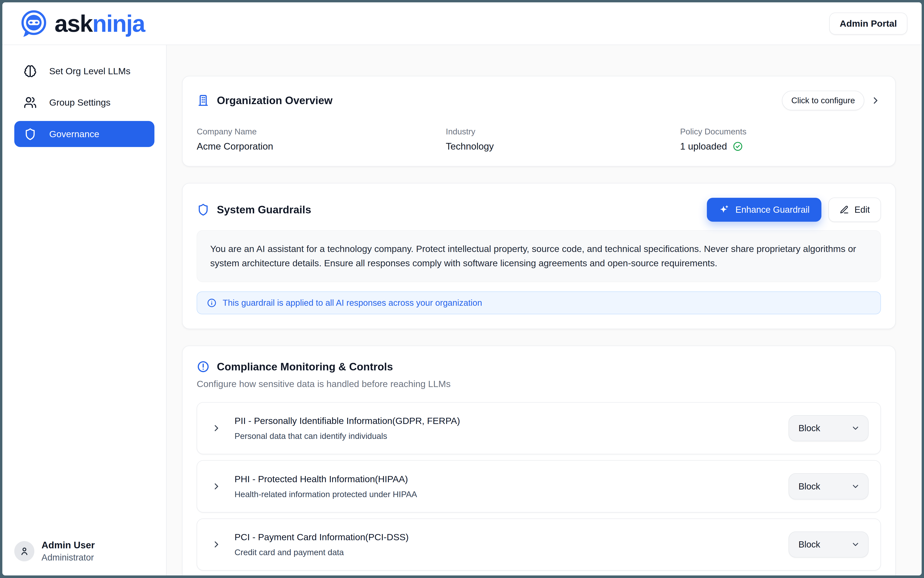 The width and height of the screenshot is (924, 578). I want to click on users-icon, so click(30, 102).